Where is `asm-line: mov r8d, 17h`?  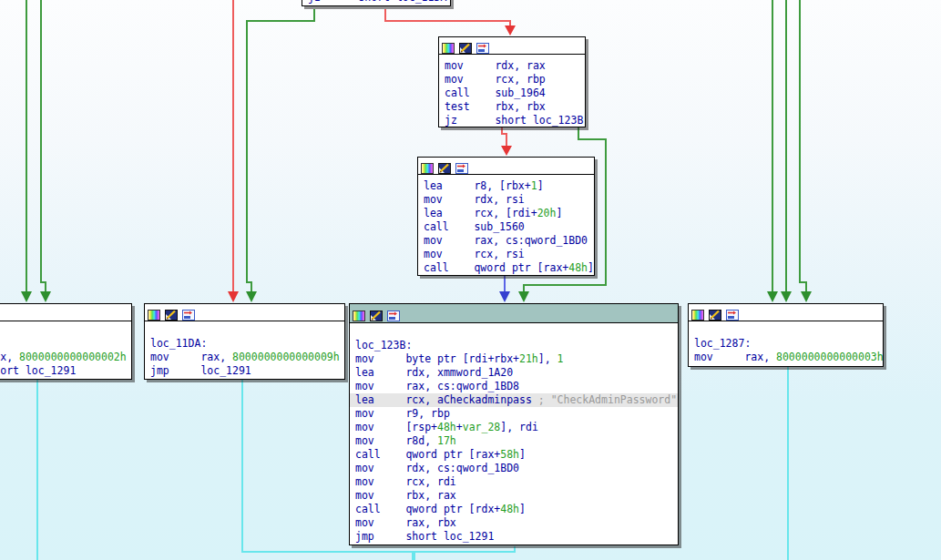
asm-line: mov r8d, 17h is located at coordinates (514, 441).